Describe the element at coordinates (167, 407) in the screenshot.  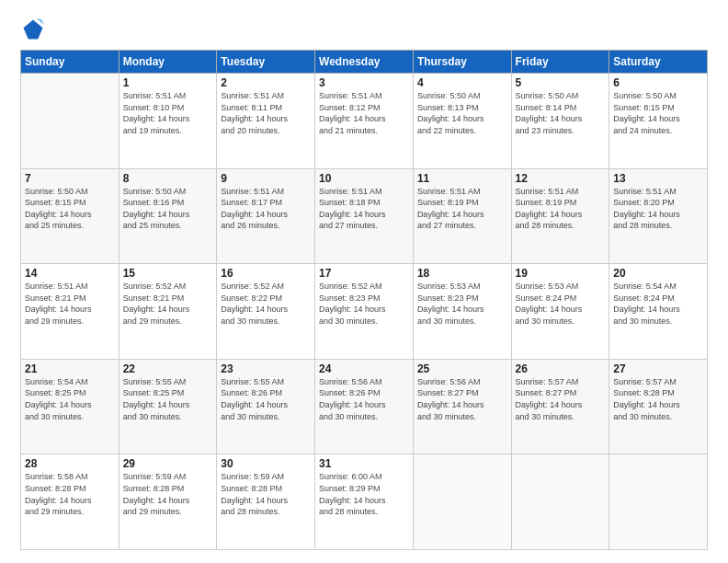
I see `calendar-cell: 22Sunrise: 5:55 AMSunset: 8:25 PMDayligh…` at that location.